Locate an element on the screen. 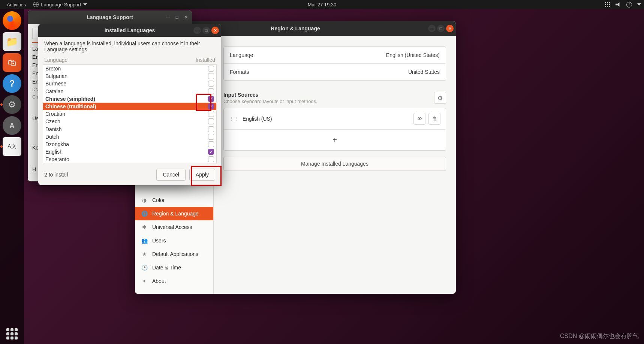 This screenshot has height=344, width=644. language-name: Czech is located at coordinates (53, 121).